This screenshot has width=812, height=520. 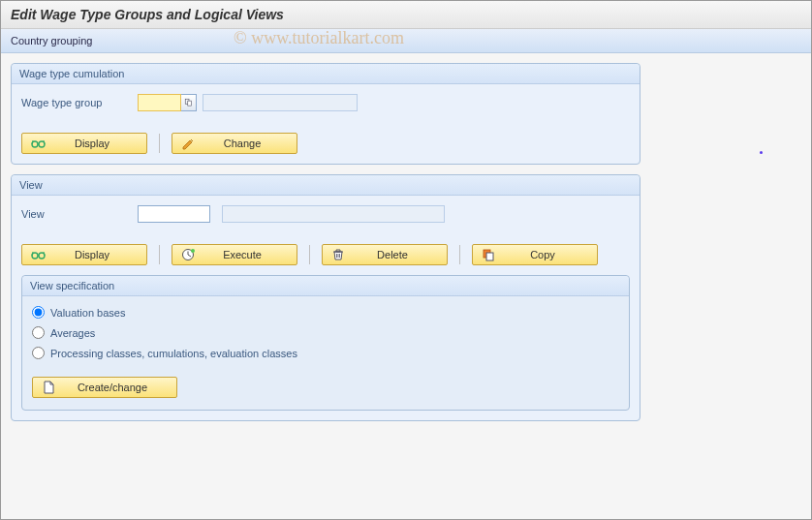 What do you see at coordinates (280, 103) in the screenshot?
I see `wage-type-group-desc` at bounding box center [280, 103].